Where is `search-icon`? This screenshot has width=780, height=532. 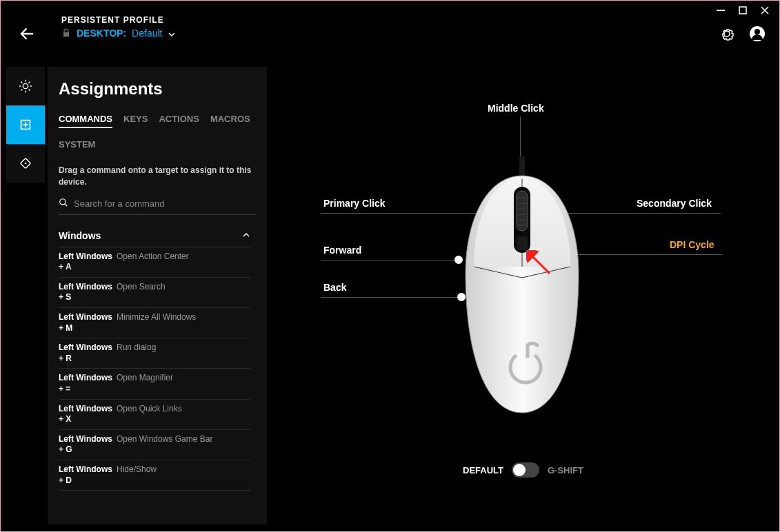
search-icon is located at coordinates (63, 204).